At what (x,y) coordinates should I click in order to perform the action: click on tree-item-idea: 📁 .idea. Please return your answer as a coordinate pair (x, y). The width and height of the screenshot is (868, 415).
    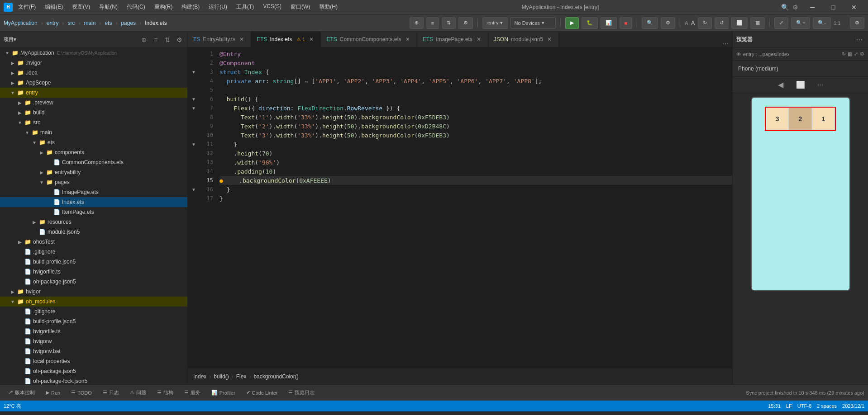
    Looking at the image, I should click on (94, 73).